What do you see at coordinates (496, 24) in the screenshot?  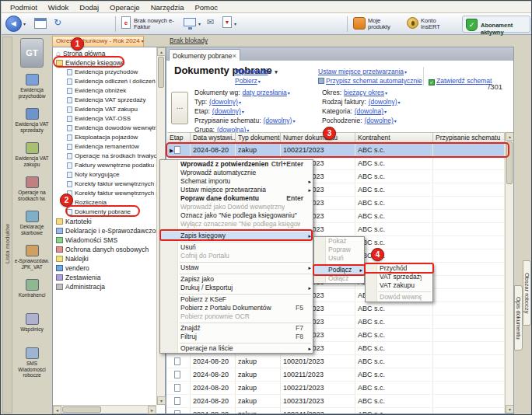 I see `abonament-chip: ✓ Abonament aktywny` at bounding box center [496, 24].